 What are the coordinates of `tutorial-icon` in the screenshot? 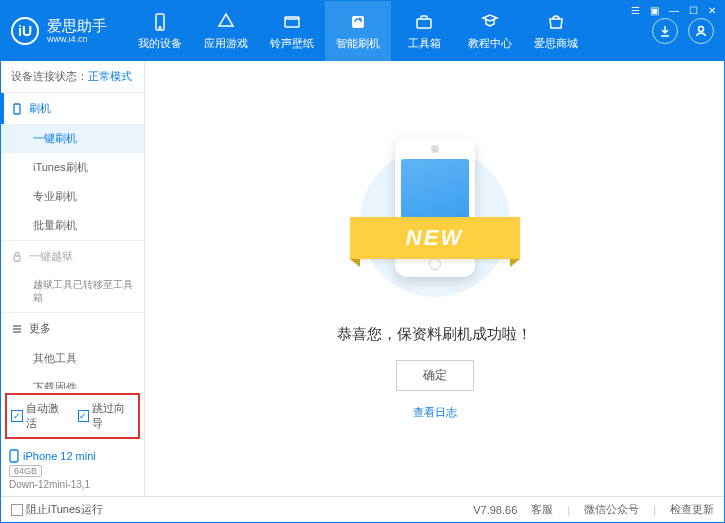 It's located at (490, 22).